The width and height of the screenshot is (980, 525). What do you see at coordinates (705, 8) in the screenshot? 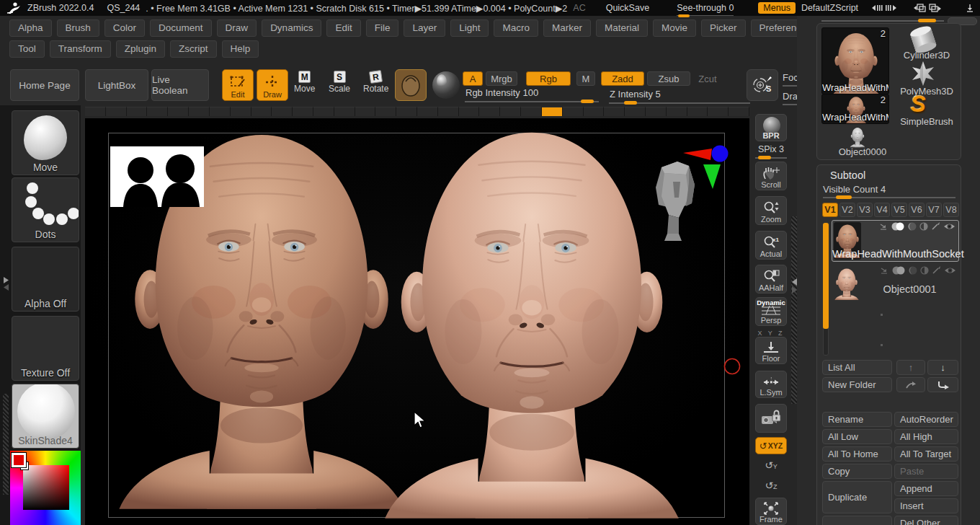
I see `see-through-slider: See-through 0` at bounding box center [705, 8].